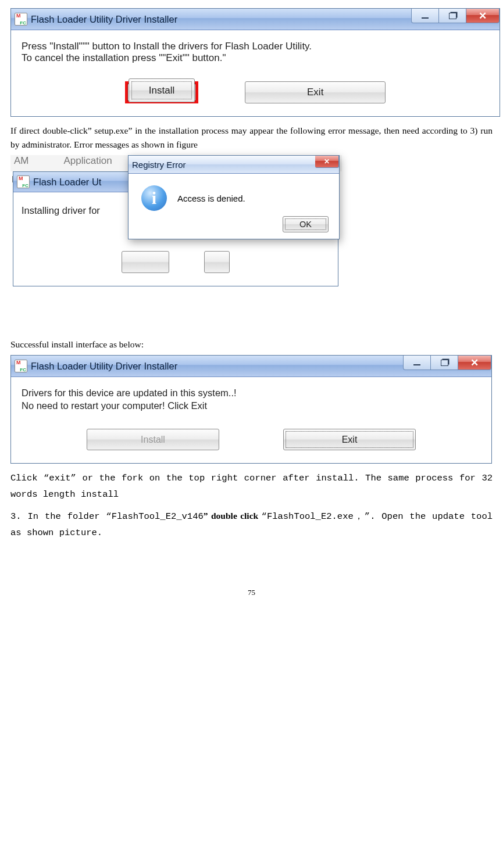 The image size is (503, 868). Describe the element at coordinates (255, 52) in the screenshot. I see `instruction-text: Press "Install""" button to Install the …` at that location.